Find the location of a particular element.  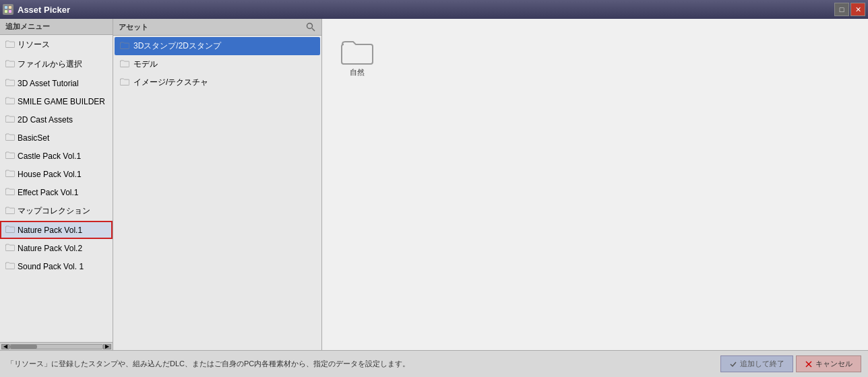

assets-item-label: モデル is located at coordinates (146, 65).